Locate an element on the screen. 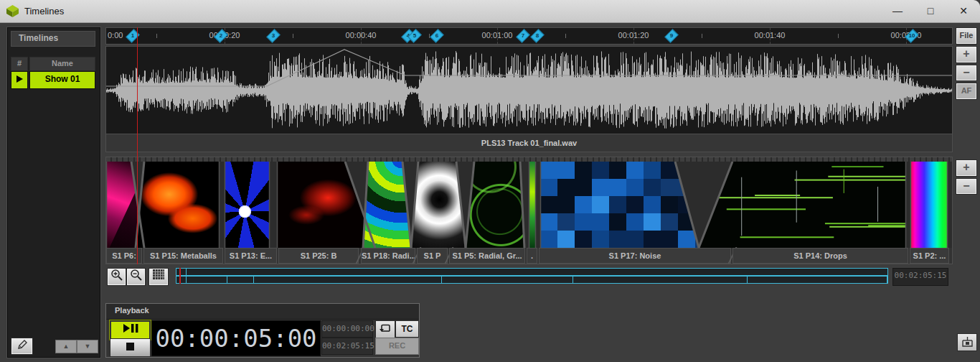 The width and height of the screenshot is (980, 362). close-button: ✕ is located at coordinates (963, 11).